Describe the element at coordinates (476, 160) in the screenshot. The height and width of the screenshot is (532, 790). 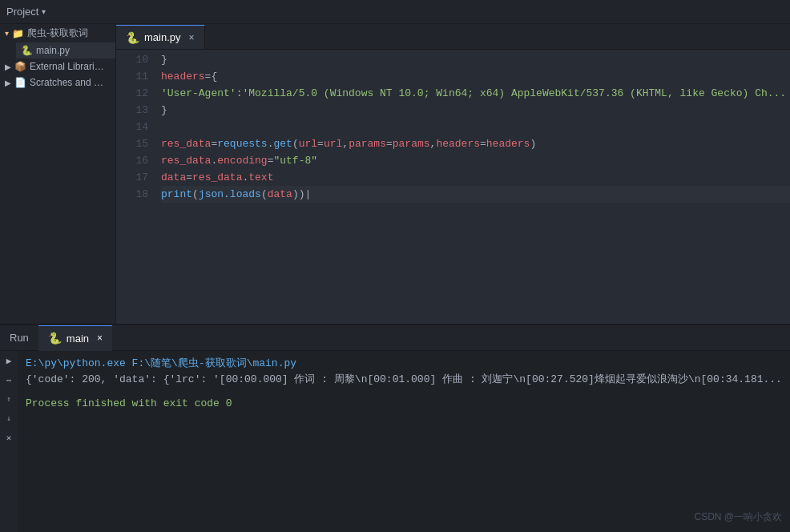
I see `code-line: res_data.encoding= "utf-8"` at that location.